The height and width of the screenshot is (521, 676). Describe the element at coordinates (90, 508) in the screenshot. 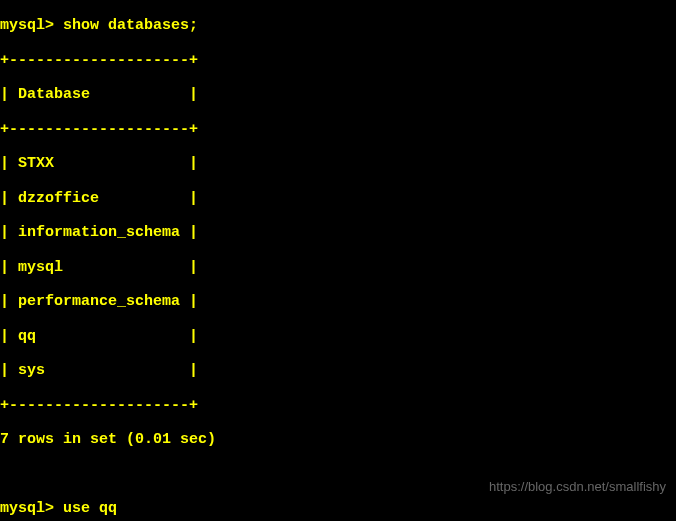

I see `command-use-qq: use qq` at that location.